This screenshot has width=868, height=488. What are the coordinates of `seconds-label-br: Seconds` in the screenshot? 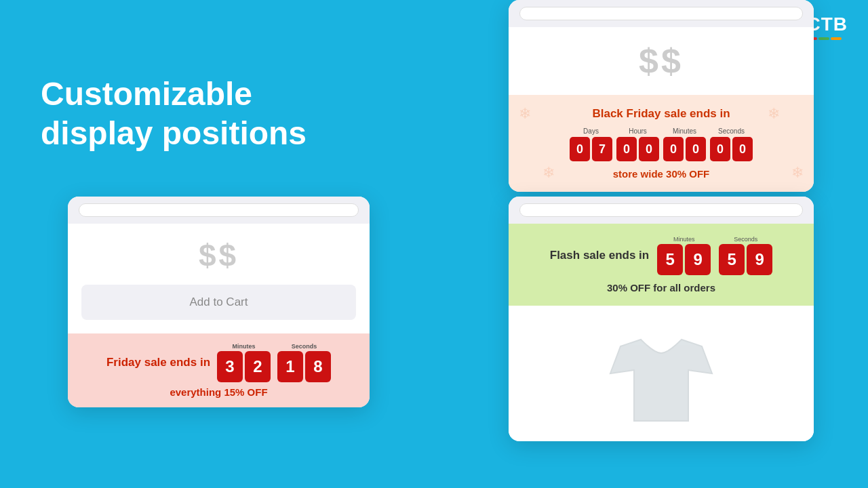 It's located at (746, 239).